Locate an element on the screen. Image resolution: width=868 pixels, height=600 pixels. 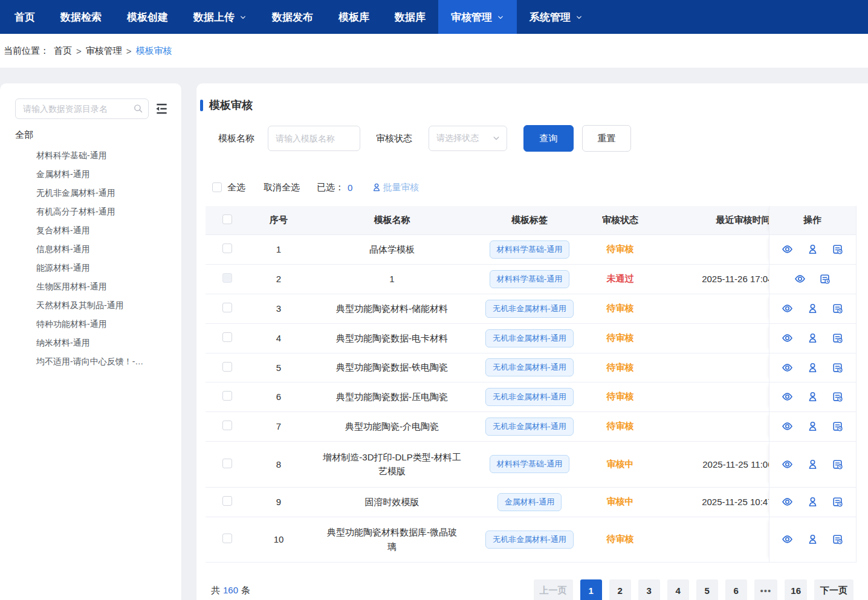
breadcrumb-review-management: 审核管理 is located at coordinates (104, 51).